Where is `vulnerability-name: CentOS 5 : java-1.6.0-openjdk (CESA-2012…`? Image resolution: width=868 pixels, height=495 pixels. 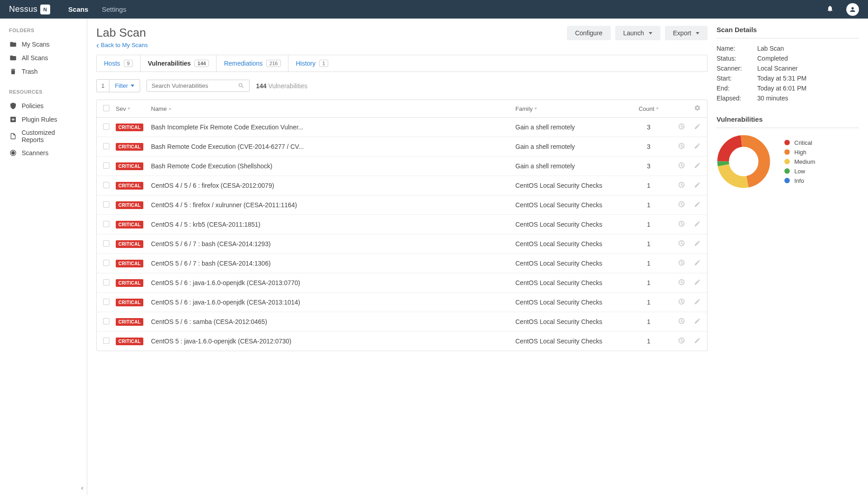 vulnerability-name: CentOS 5 : java-1.6.0-openjdk (CESA-2012… is located at coordinates (222, 341).